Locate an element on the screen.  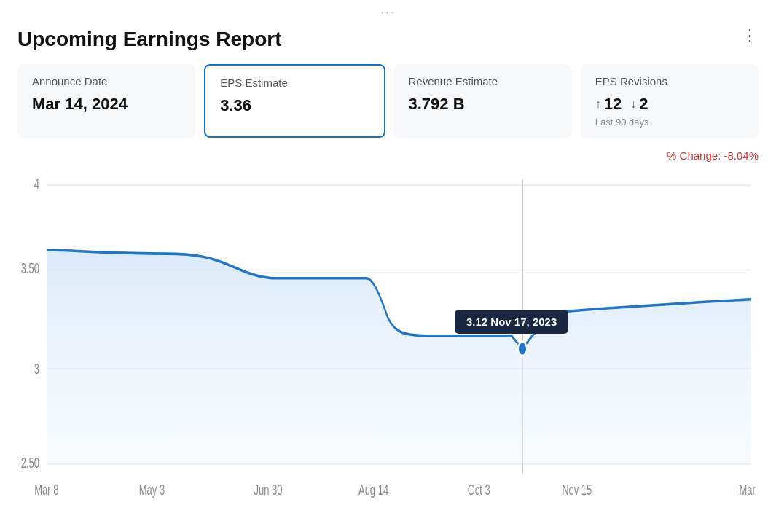
metrics-row: Announce Date Mar 14, 2024 EPS Estimate … is located at coordinates (388, 101).